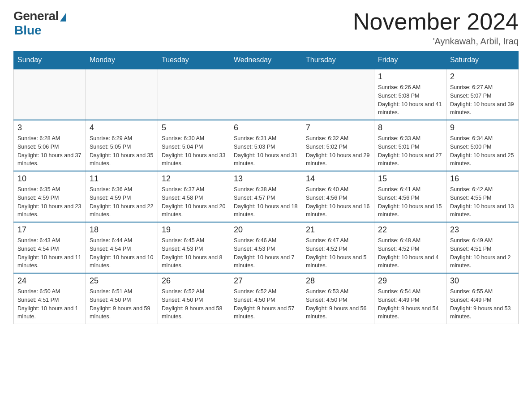 The width and height of the screenshot is (532, 411). What do you see at coordinates (194, 281) in the screenshot?
I see `day-number: 26` at bounding box center [194, 281].